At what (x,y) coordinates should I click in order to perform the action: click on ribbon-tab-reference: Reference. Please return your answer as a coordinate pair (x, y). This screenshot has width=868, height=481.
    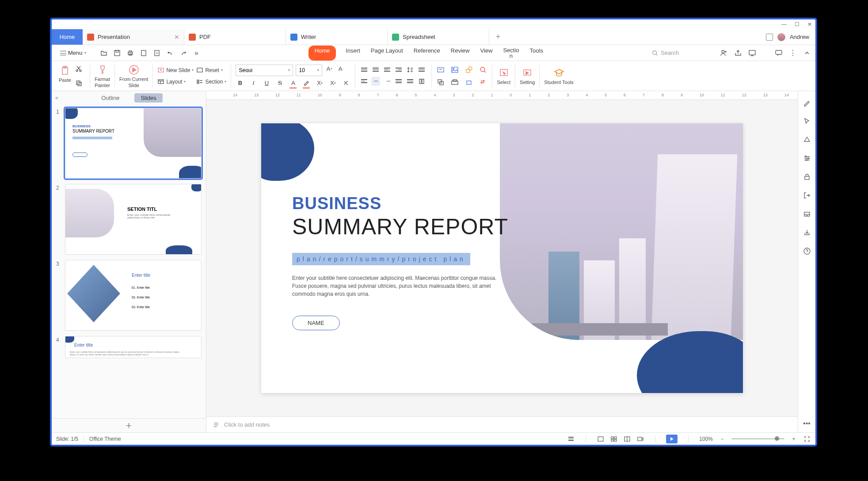
    Looking at the image, I should click on (427, 53).